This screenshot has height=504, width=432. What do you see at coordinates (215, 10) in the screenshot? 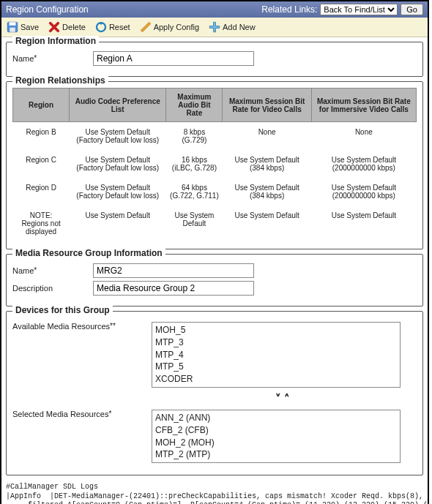
I see `title-bar: Region Configuration Related Links: Back…` at bounding box center [215, 10].